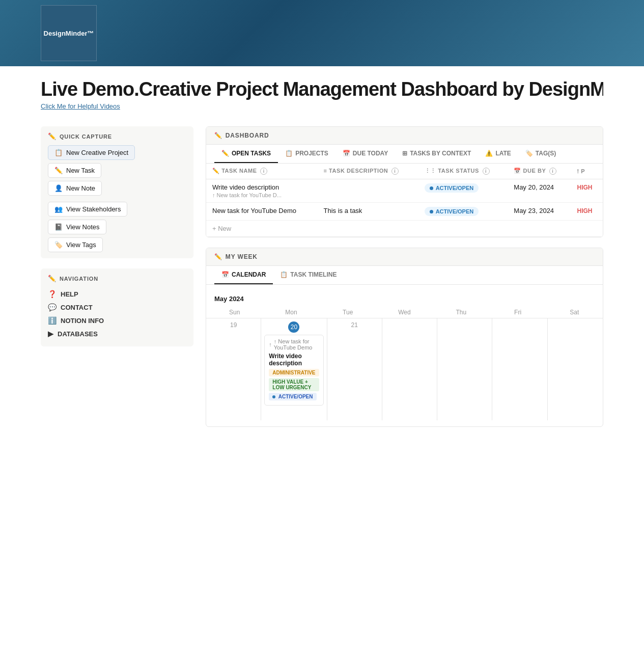 Image resolution: width=644 pixels, height=645 pixels. Describe the element at coordinates (354, 325) in the screenshot. I see `cal-day-num-21: 21` at that location.